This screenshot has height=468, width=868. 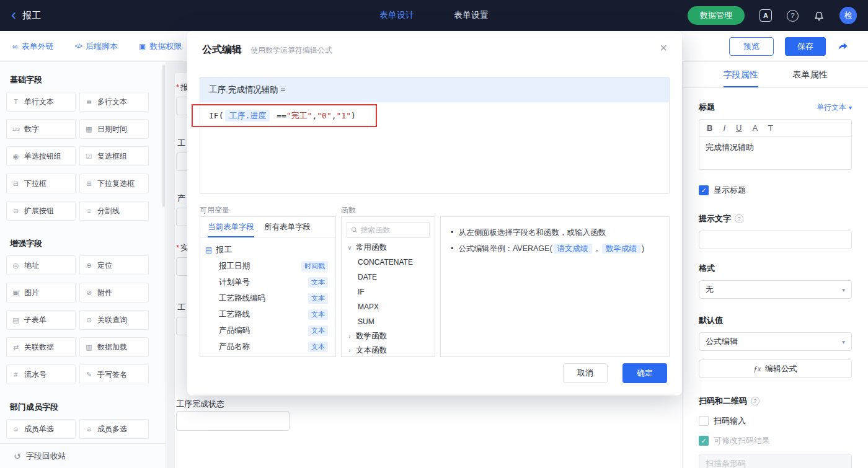 What do you see at coordinates (751, 46) in the screenshot?
I see `preview-button: 预览` at bounding box center [751, 46].